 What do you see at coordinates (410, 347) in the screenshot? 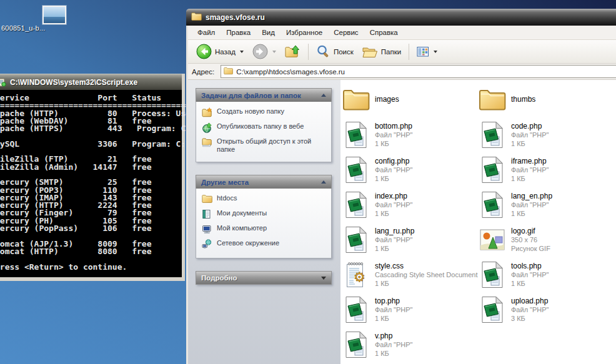
I see `file-tile-v.php: v.phpФайл "PHP"1 КБ` at bounding box center [410, 347].